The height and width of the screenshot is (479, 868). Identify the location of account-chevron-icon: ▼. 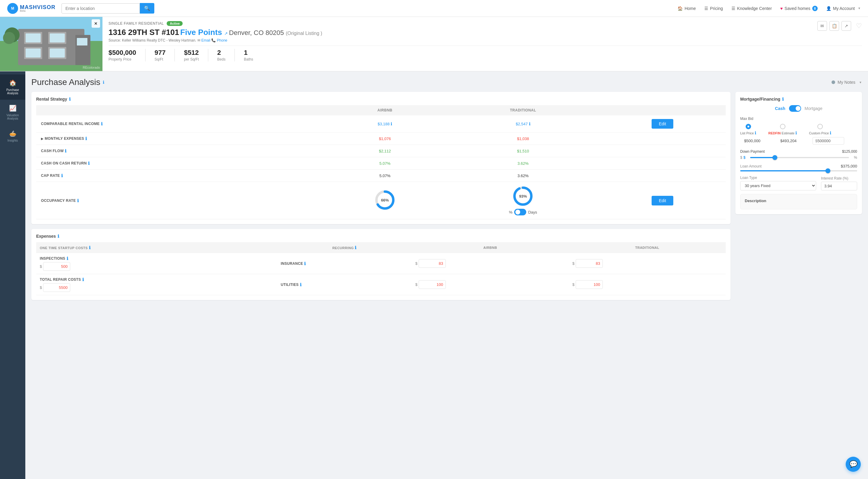
(859, 8).